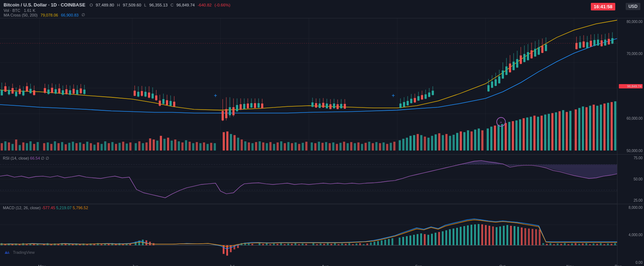  What do you see at coordinates (54, 5) in the screenshot?
I see `timeframe: 1D` at bounding box center [54, 5].